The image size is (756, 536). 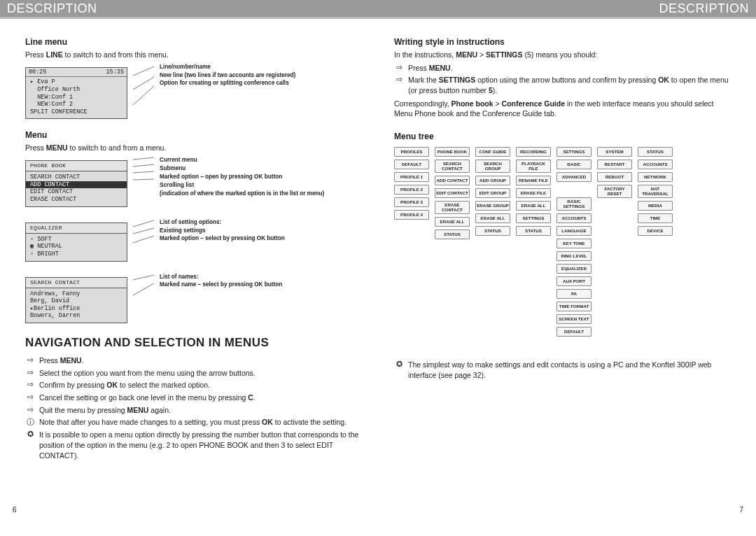 What do you see at coordinates (655, 164) in the screenshot?
I see `tree-item: ACCOUNTS` at bounding box center [655, 164].